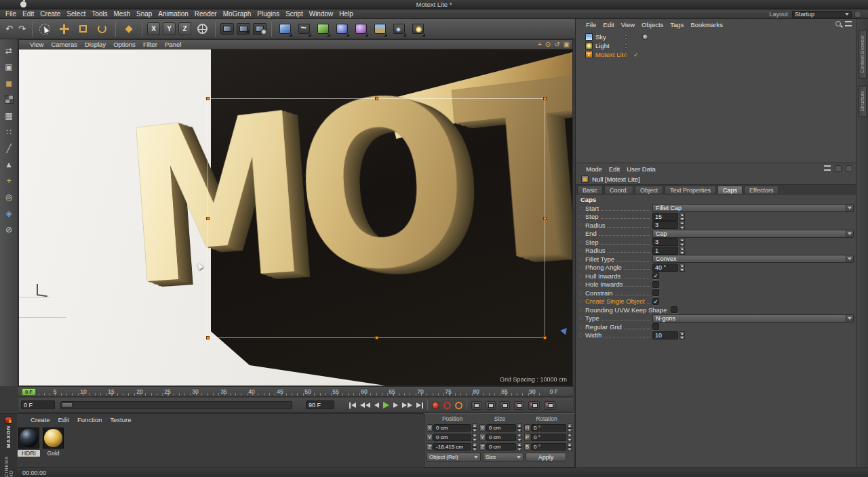  What do you see at coordinates (9, 180) in the screenshot?
I see `enable-axis-icon: +` at bounding box center [9, 180].